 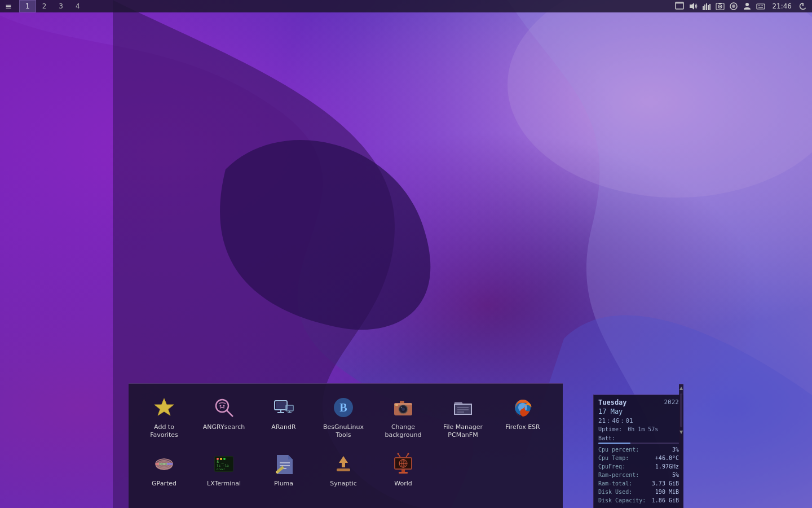 I want to click on app-world: World, so click(x=403, y=474).